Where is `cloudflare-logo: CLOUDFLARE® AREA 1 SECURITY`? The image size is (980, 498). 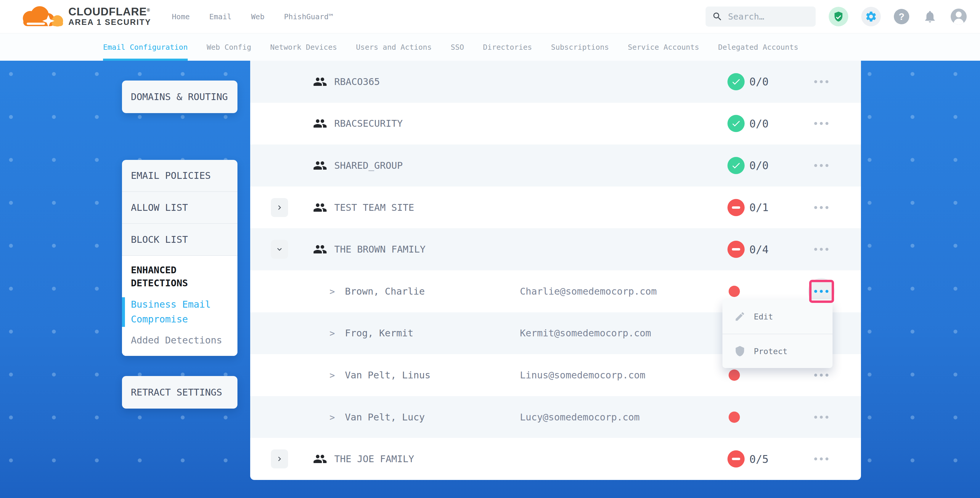
cloudflare-logo: CLOUDFLARE® AREA 1 SECURITY is located at coordinates (84, 17).